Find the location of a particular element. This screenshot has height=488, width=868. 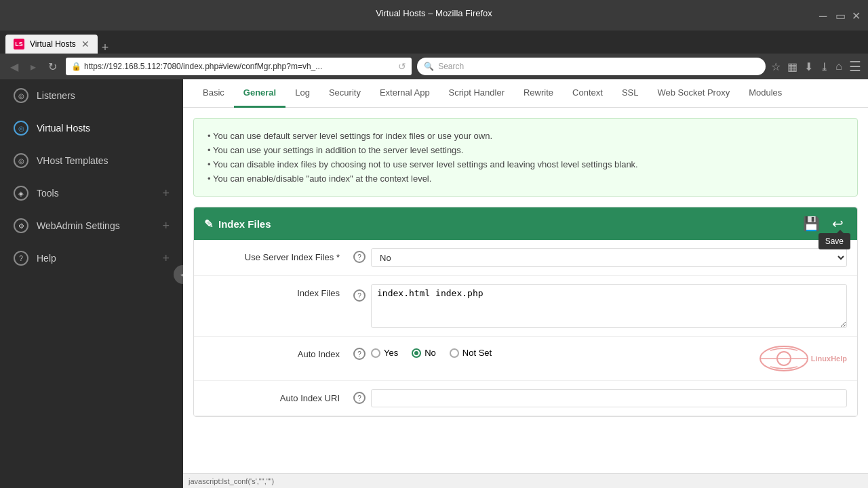

tab-ssl: SSL is located at coordinates (631, 94).